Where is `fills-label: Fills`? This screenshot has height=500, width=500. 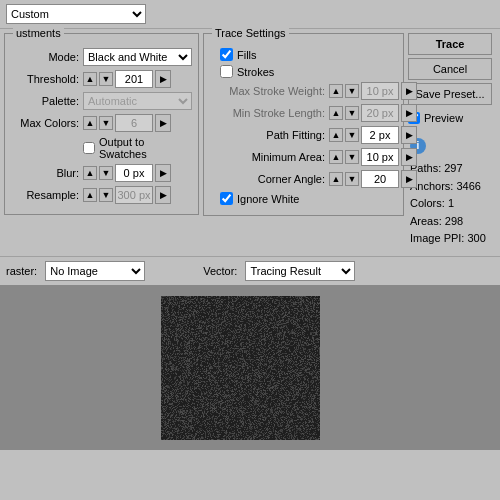 fills-label: Fills is located at coordinates (247, 55).